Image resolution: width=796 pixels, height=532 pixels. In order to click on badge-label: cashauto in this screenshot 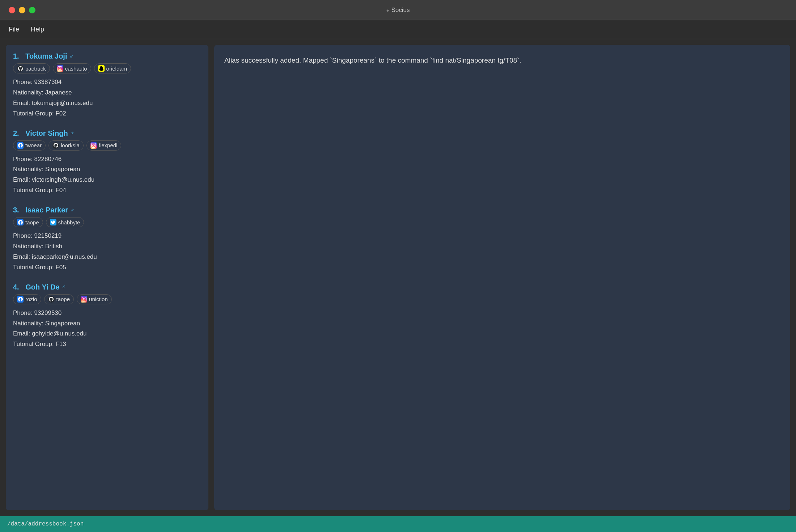, I will do `click(76, 69)`.